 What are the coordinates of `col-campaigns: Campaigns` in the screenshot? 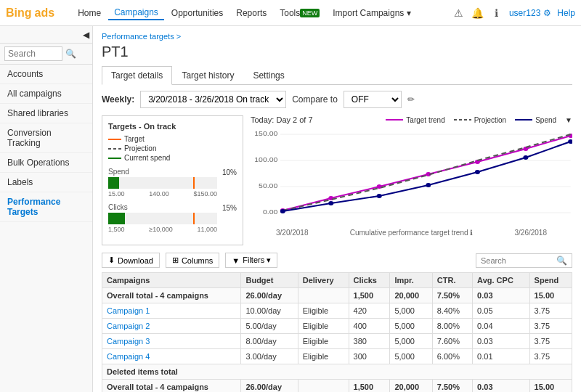 It's located at (171, 280).